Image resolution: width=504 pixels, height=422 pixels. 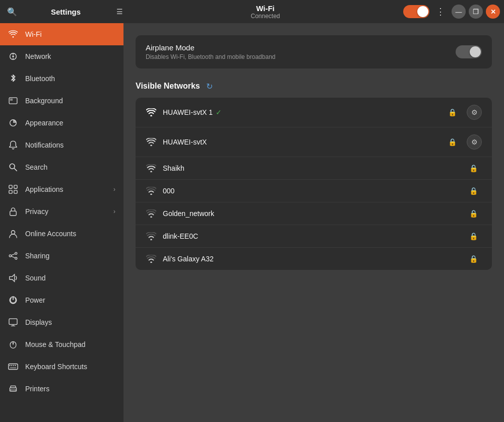 What do you see at coordinates (493, 12) in the screenshot?
I see `close-button: ✕` at bounding box center [493, 12].